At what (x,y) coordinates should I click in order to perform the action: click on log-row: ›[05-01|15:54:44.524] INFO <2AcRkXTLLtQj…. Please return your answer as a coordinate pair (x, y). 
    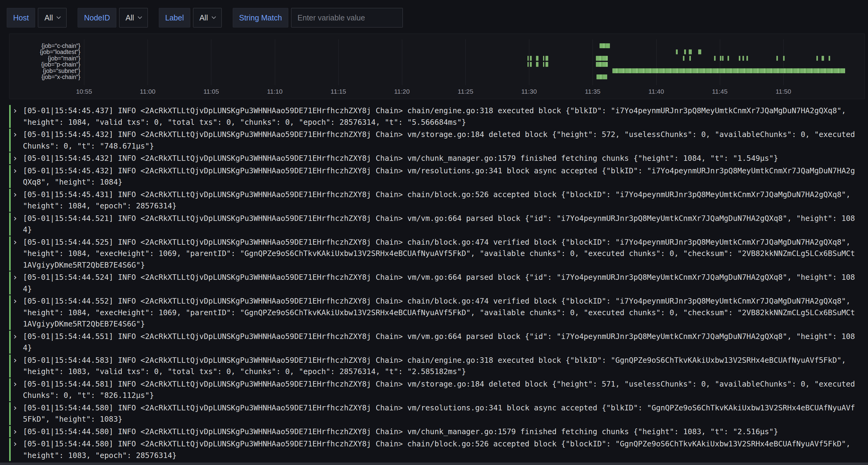
    Looking at the image, I should click on (435, 283).